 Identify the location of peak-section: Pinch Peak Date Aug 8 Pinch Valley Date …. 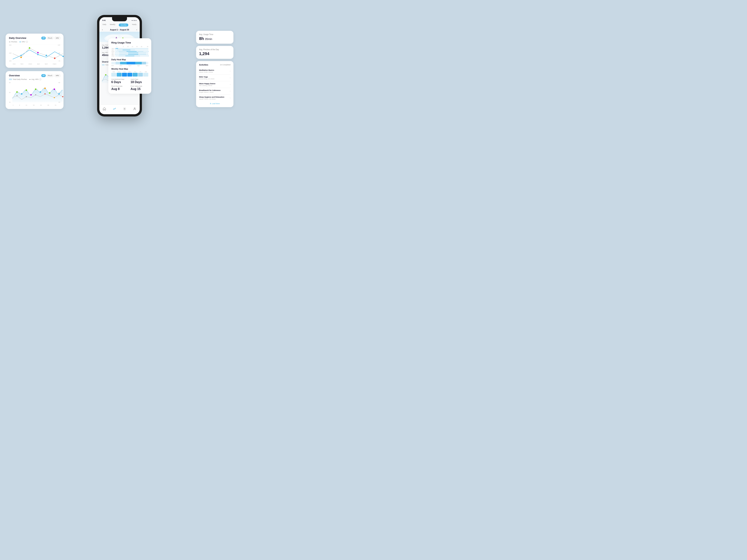
(130, 88).